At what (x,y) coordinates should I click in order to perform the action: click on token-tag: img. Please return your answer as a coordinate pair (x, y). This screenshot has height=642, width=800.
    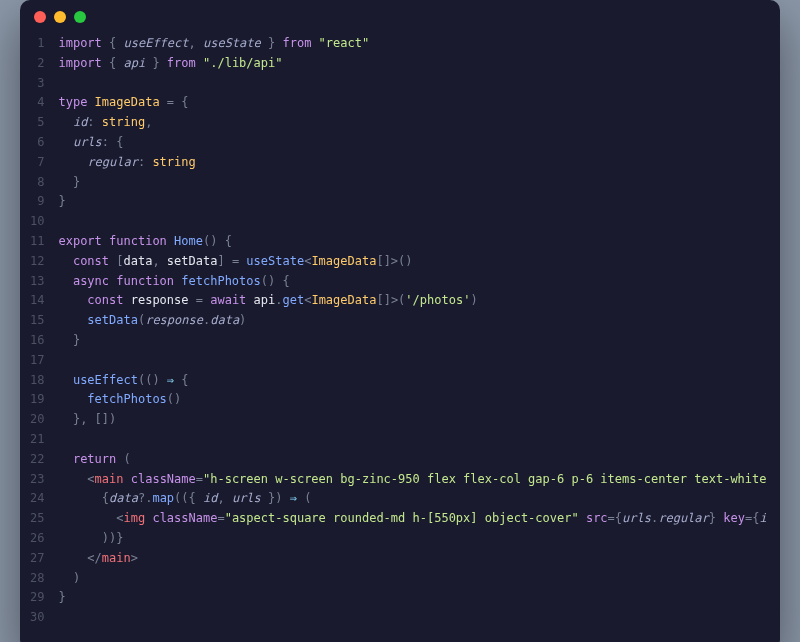
    Looking at the image, I should click on (134, 518).